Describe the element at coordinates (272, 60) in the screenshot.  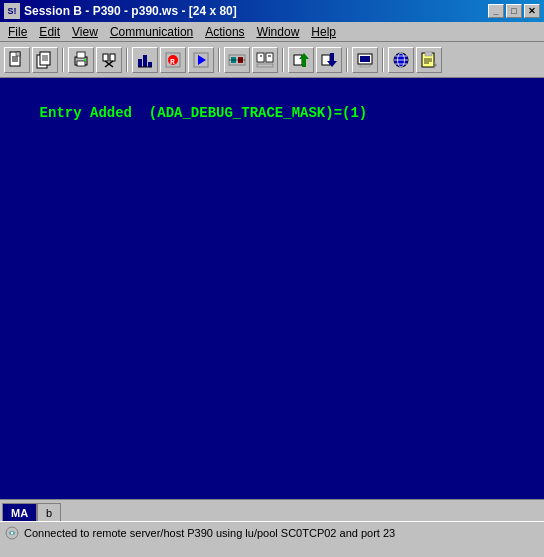
I see `toolbar: R` at that location.